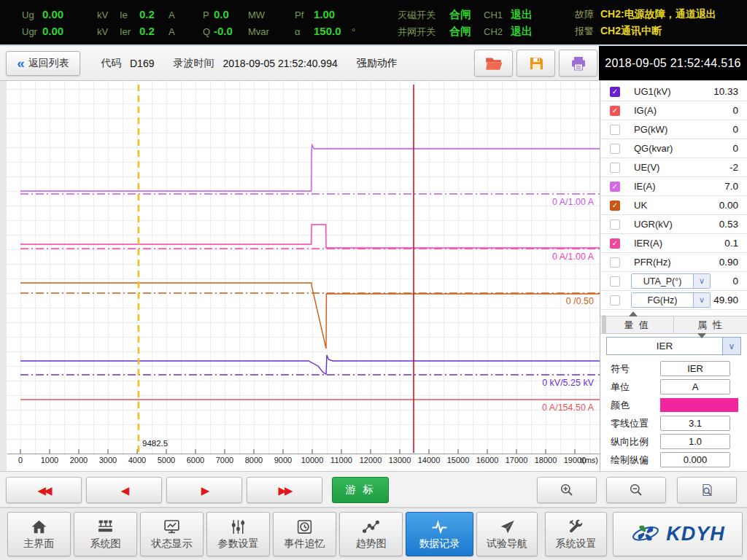 This screenshot has height=560, width=747. I want to click on fast-forward-button: ▶▶, so click(285, 490).